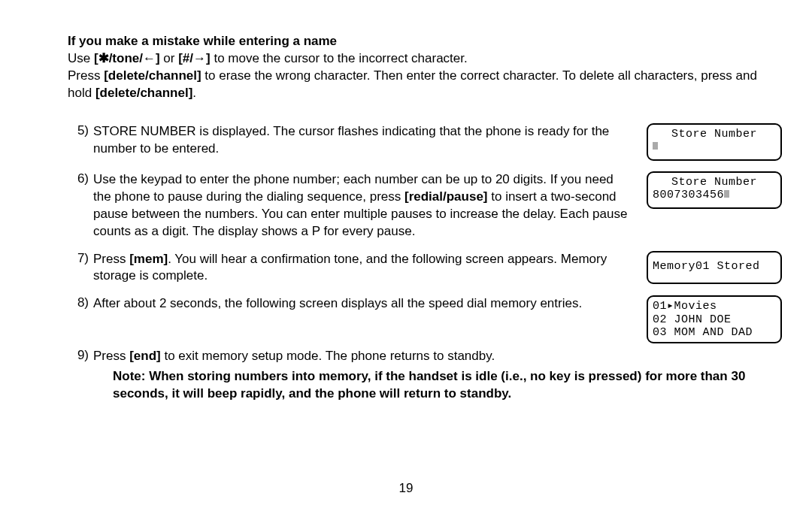 This screenshot has height=517, width=812. Describe the element at coordinates (425, 42) in the screenshot. I see `intro-heading: If you make a mistake while entering a n…` at that location.